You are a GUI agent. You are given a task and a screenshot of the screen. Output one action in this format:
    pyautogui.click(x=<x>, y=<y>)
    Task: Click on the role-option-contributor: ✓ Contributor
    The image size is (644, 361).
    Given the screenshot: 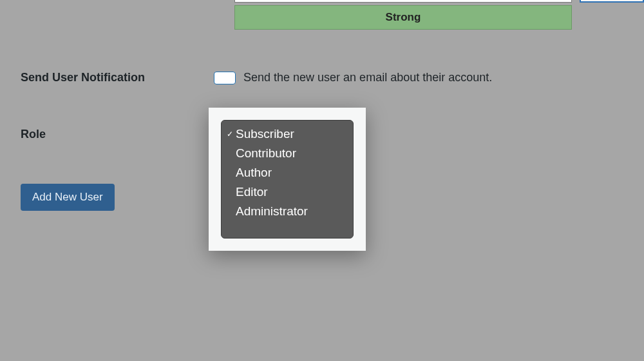 What is the action you would take?
    pyautogui.click(x=287, y=153)
    